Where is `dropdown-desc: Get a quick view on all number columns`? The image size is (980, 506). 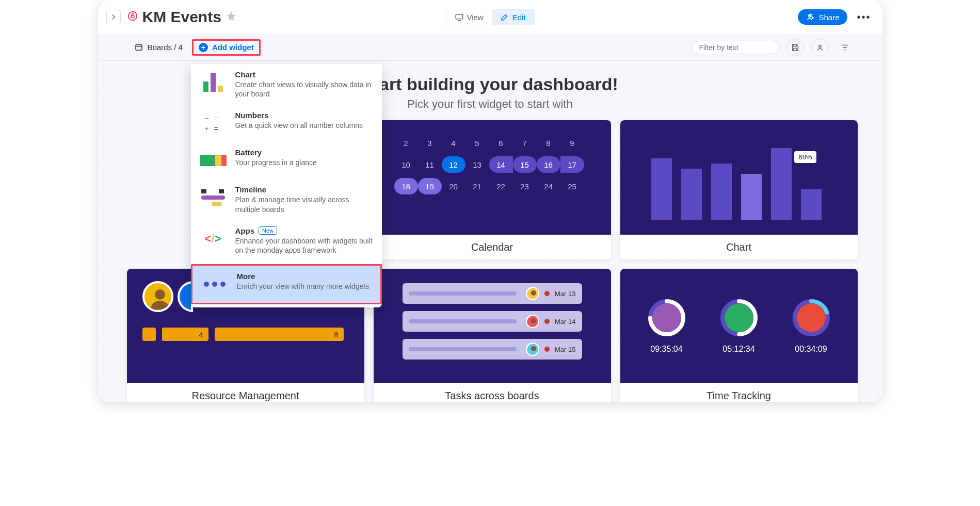
dropdown-desc: Get a quick view on all number columns is located at coordinates (299, 125).